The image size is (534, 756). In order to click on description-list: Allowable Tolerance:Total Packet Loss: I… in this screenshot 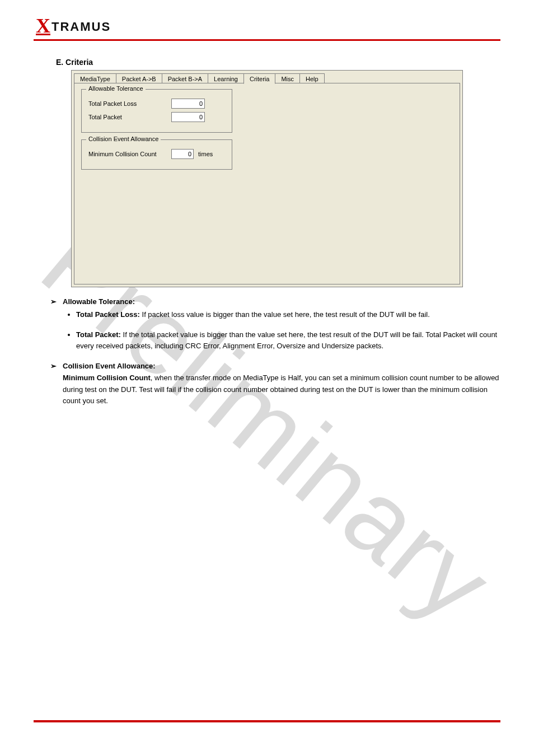, I will do `click(275, 352)`.